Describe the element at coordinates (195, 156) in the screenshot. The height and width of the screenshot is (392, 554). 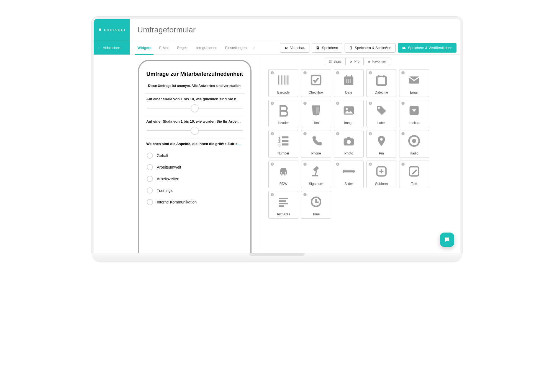
I see `phone-frame: Umfrage zur Mitarbeiterzufriedenheit Die…` at that location.